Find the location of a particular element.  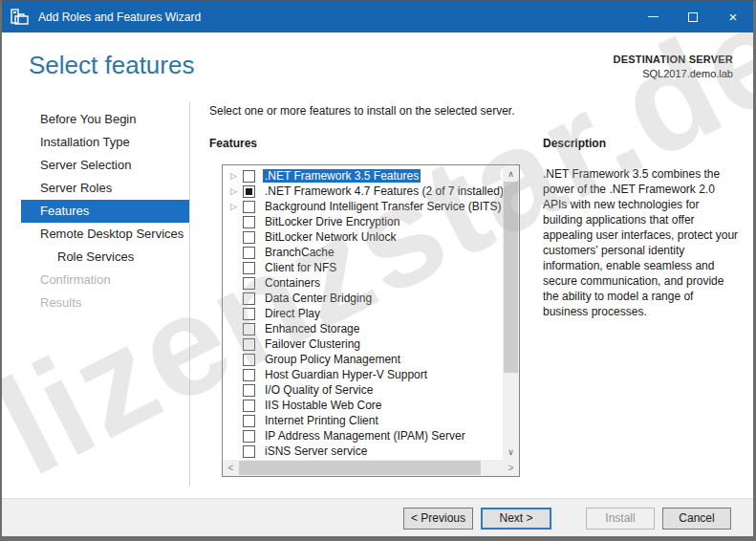

minimize-button is located at coordinates (653, 17).